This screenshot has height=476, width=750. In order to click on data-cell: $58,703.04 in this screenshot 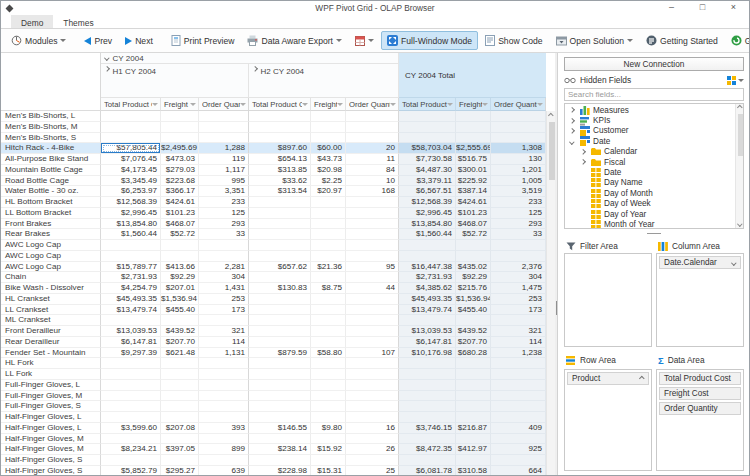, I will do `click(428, 148)`.